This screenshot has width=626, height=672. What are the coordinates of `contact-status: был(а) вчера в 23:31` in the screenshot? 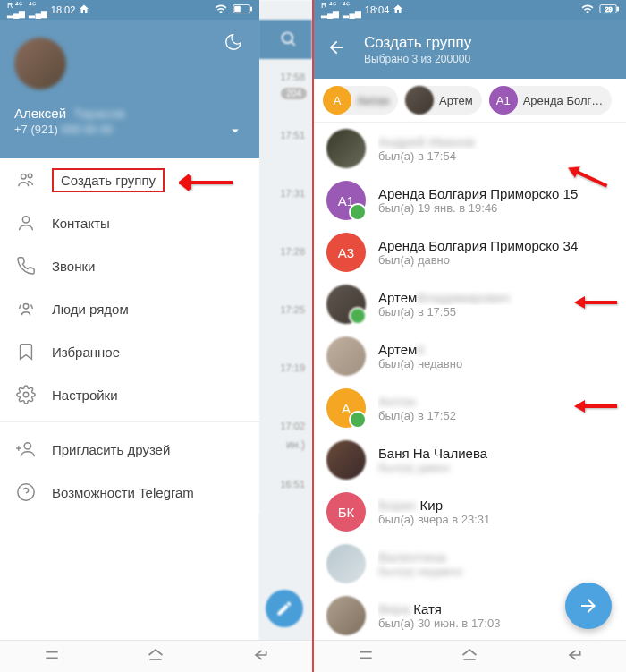 It's located at (495, 519).